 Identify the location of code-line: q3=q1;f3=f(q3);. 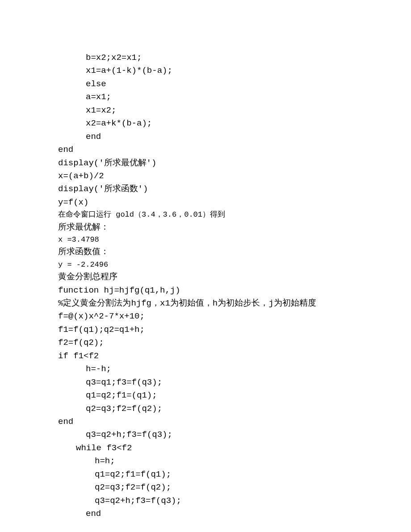
(235, 382).